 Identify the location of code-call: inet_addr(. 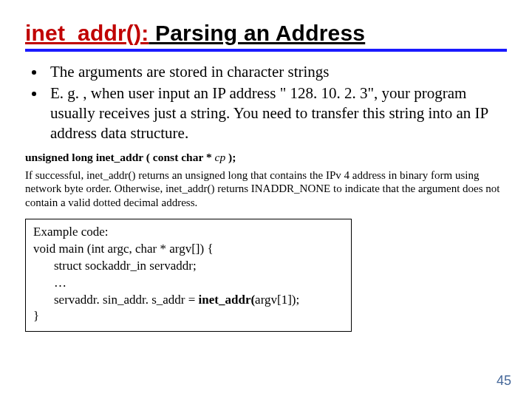
(228, 300).